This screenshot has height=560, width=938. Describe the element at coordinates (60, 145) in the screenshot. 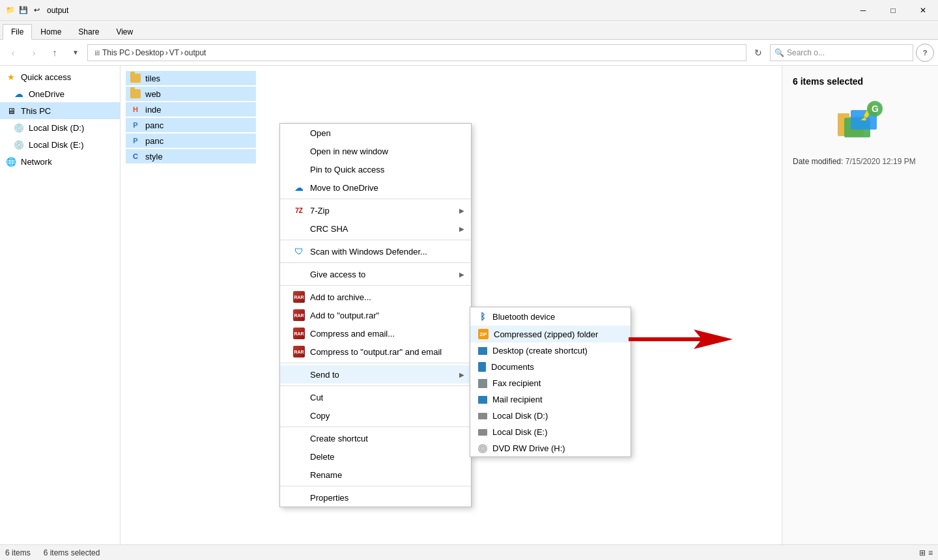

I see `sidebar-item-local-e: 💿 Local Disk (E:)` at that location.